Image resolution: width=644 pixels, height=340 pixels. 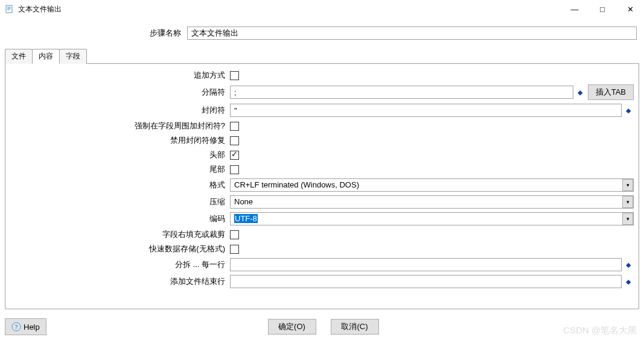 I want to click on ok-button: 确定(O), so click(x=292, y=327).